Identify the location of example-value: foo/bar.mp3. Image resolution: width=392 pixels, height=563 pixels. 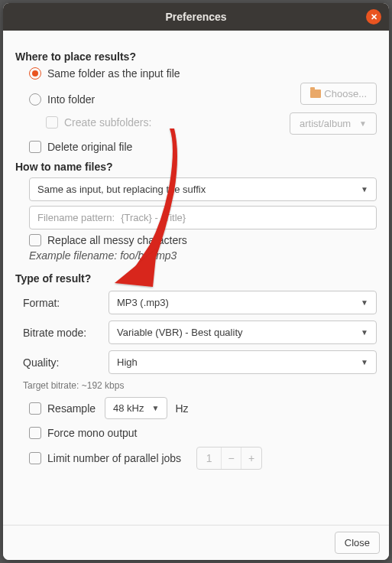
(148, 255).